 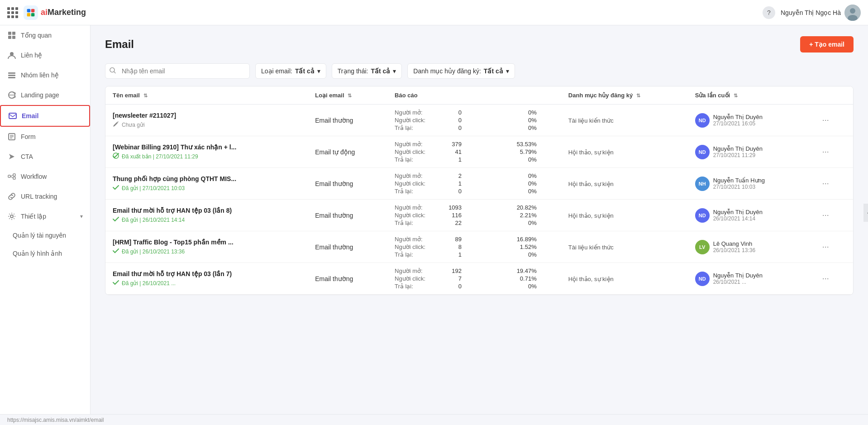 What do you see at coordinates (702, 247) in the screenshot?
I see `avatar: LV` at bounding box center [702, 247].